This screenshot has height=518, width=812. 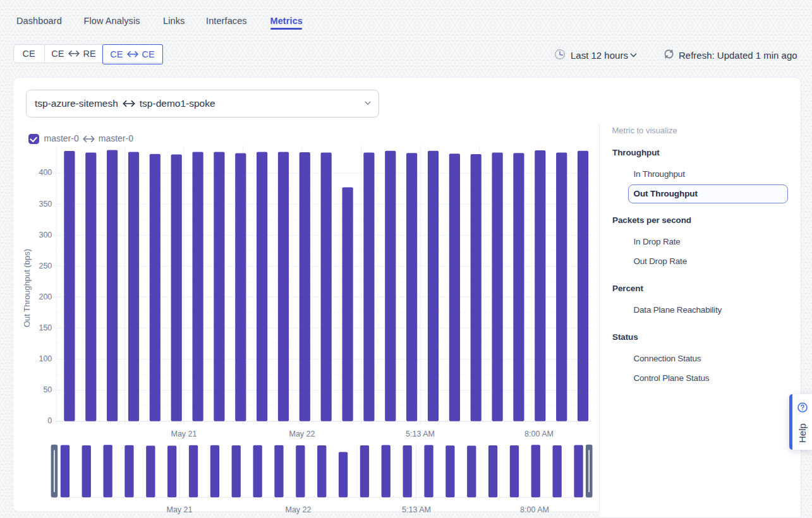 What do you see at coordinates (45, 328) in the screenshot?
I see `svg-text: 150` at bounding box center [45, 328].